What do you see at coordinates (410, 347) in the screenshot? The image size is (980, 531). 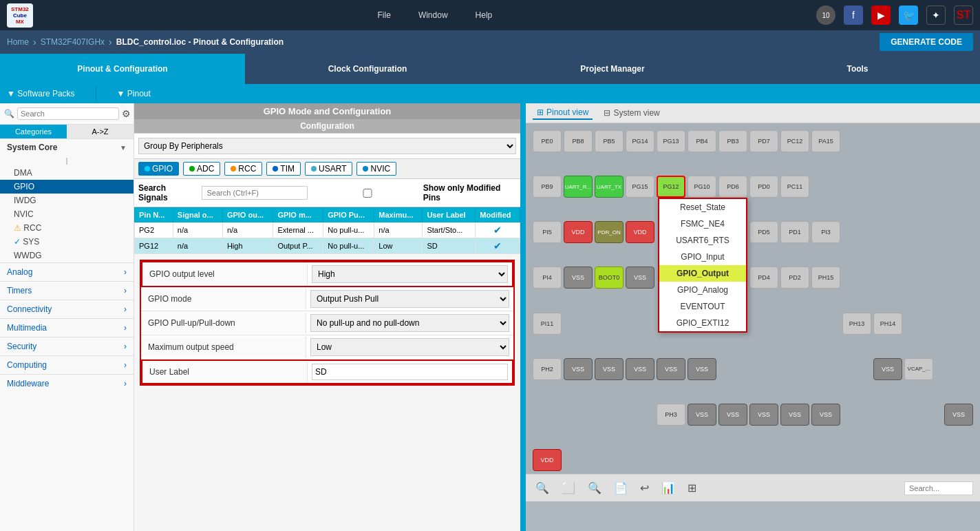 I see `gpio-speed-select: Low Medium High Very High` at bounding box center [410, 347].